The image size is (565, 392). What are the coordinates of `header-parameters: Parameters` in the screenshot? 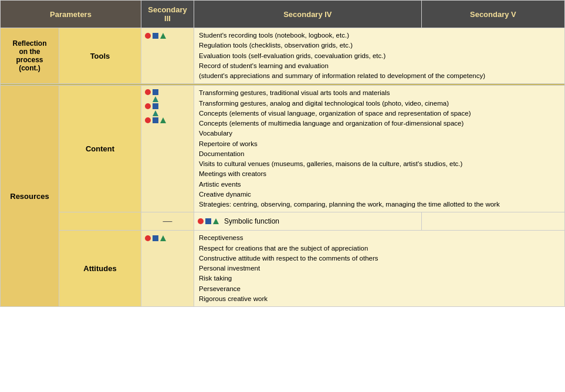 It's located at (71, 14).